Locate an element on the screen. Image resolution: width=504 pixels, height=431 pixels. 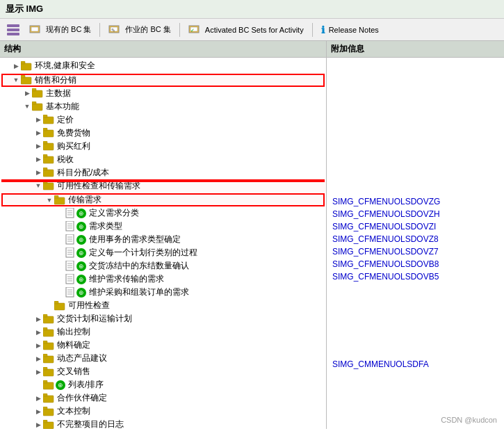
right-link-list: SIMG_CMMENUOLSDFA is located at coordinates (416, 364).